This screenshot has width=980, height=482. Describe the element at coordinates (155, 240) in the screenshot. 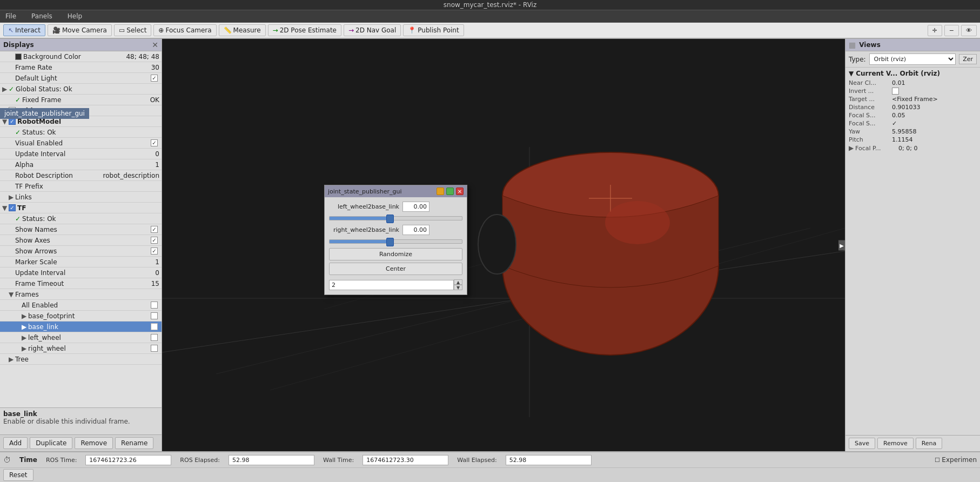

I see `show-axes-checkbox` at that location.